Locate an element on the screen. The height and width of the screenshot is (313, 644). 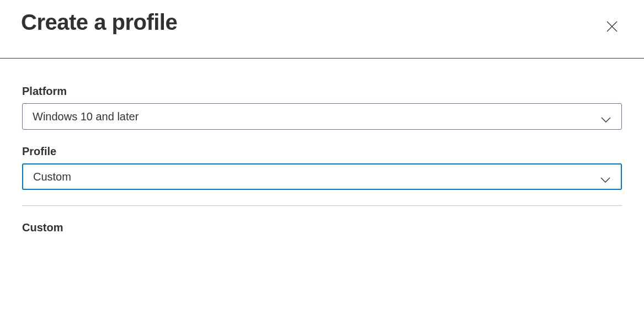
close-icon is located at coordinates (612, 28).